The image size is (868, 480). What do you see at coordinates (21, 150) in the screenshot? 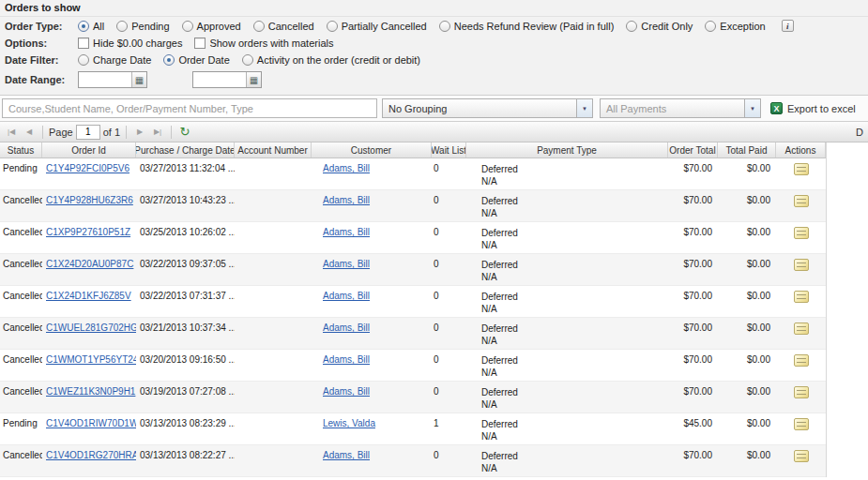
I see `column-header-status: Status` at bounding box center [21, 150].